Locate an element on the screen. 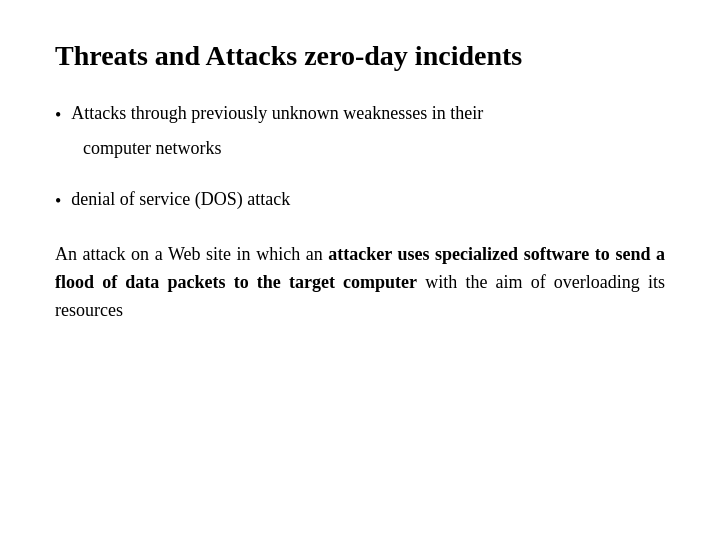 The height and width of the screenshot is (540, 720). bullet-section-1: • Attacks through previously unknown wea… is located at coordinates (360, 138).